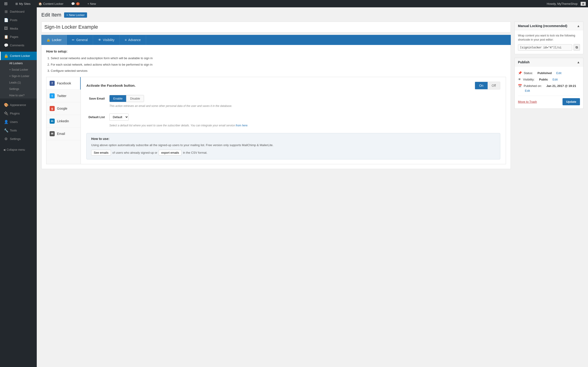 The width and height of the screenshot is (588, 367). I want to click on visibility-label: Visibility:, so click(529, 80).